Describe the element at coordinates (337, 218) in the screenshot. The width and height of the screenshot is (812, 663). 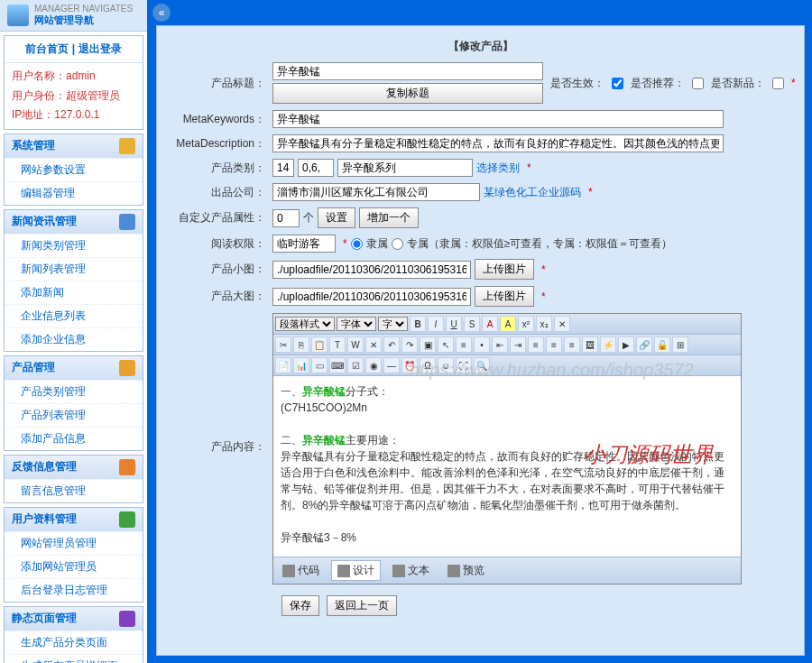
I see `custom-set-button: 设置` at that location.